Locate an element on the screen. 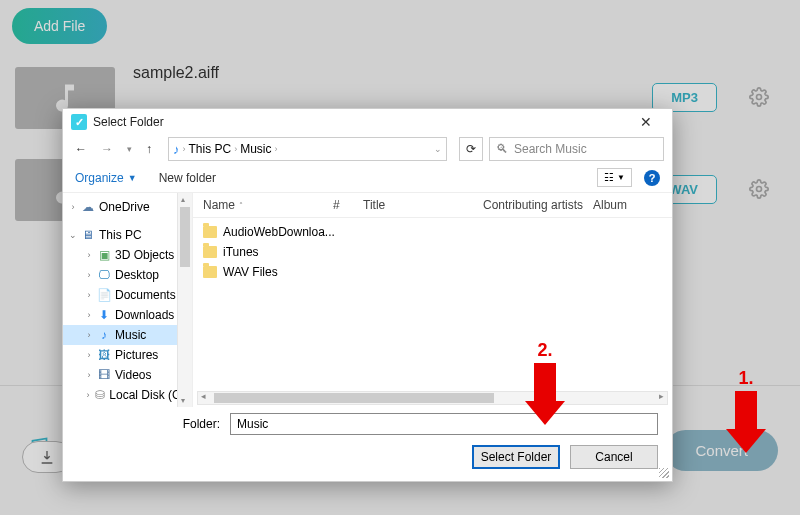 This screenshot has height=515, width=800. up-icon: ↑ is located at coordinates (149, 149).